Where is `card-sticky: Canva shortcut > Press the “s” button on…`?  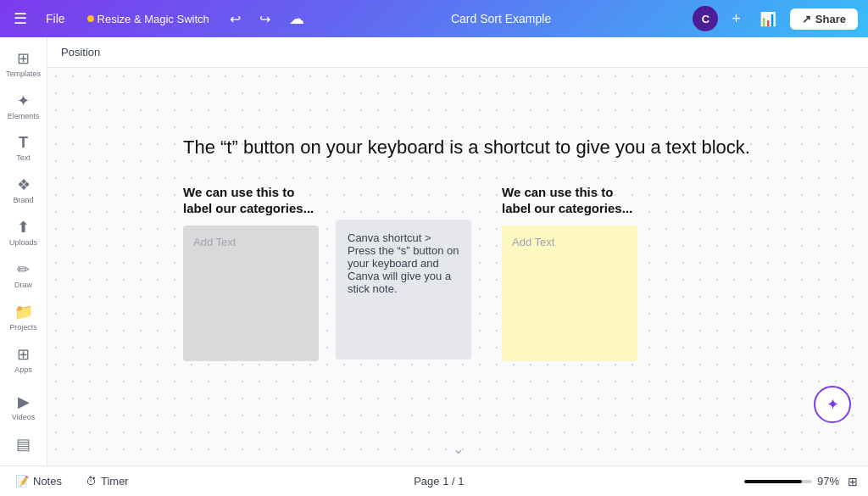 card-sticky: Canva shortcut > Press the “s” button on… is located at coordinates (403, 290).